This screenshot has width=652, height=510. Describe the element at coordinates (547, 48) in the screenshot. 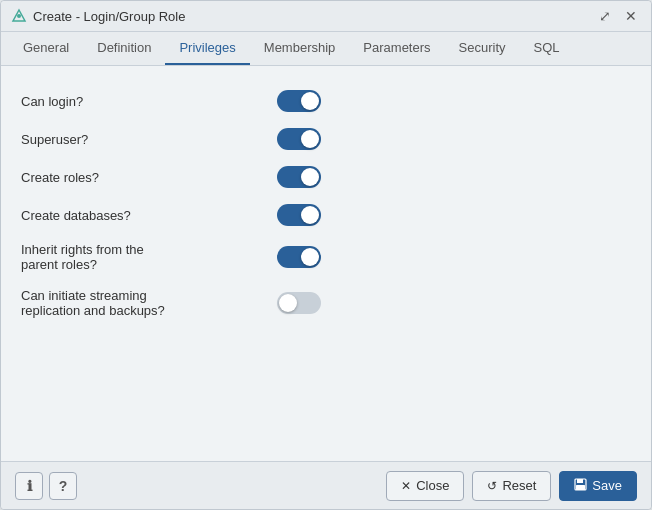

I see `tab-sql: SQL` at that location.